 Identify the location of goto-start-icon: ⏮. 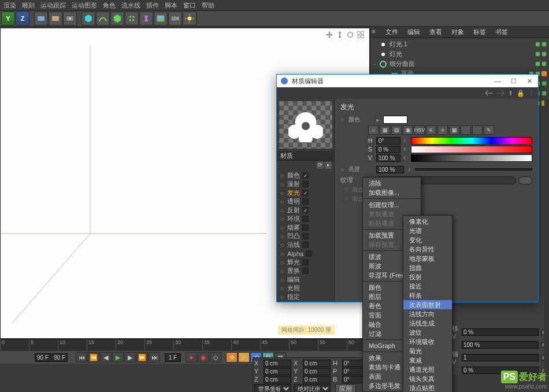
(81, 357).